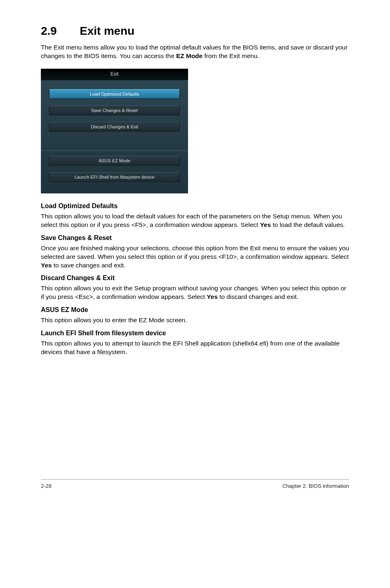 The image size is (390, 588). What do you see at coordinates (61, 31) in the screenshot?
I see `section-number: 2.9` at bounding box center [61, 31].